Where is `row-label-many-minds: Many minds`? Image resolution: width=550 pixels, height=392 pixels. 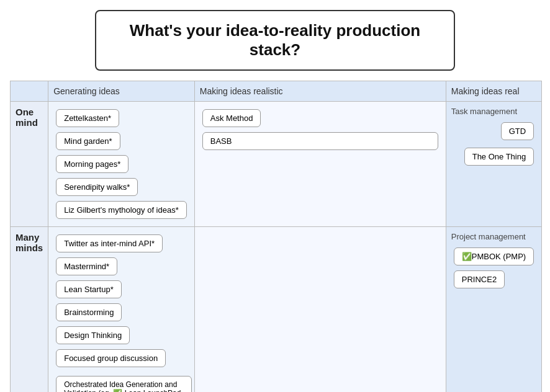
row-label-many-minds: Many minds is located at coordinates (30, 310).